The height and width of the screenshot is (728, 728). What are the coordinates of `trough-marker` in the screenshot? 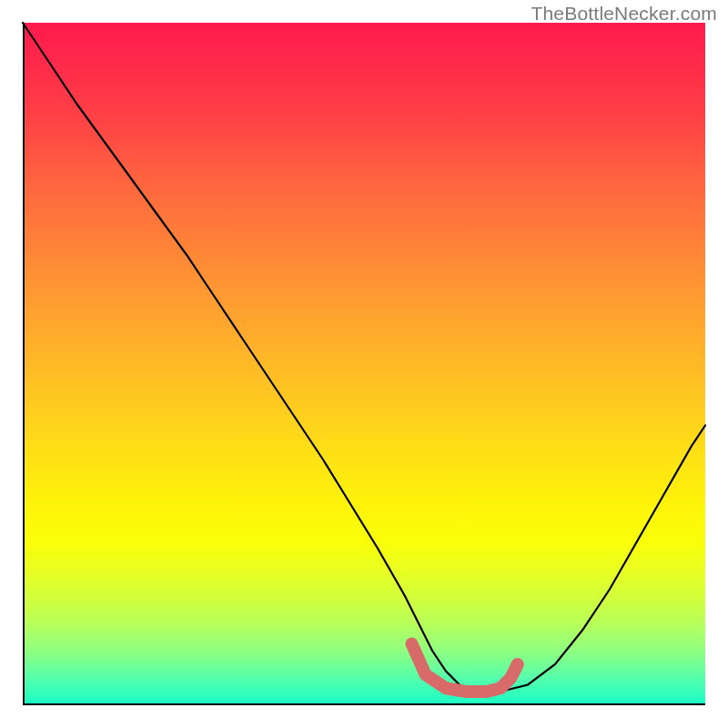 It's located at (465, 668).